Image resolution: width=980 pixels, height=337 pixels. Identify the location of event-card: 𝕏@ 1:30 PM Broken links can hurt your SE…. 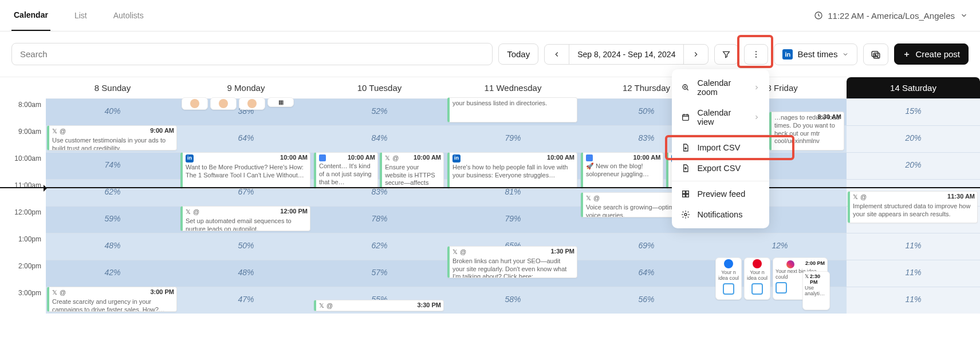
(512, 262).